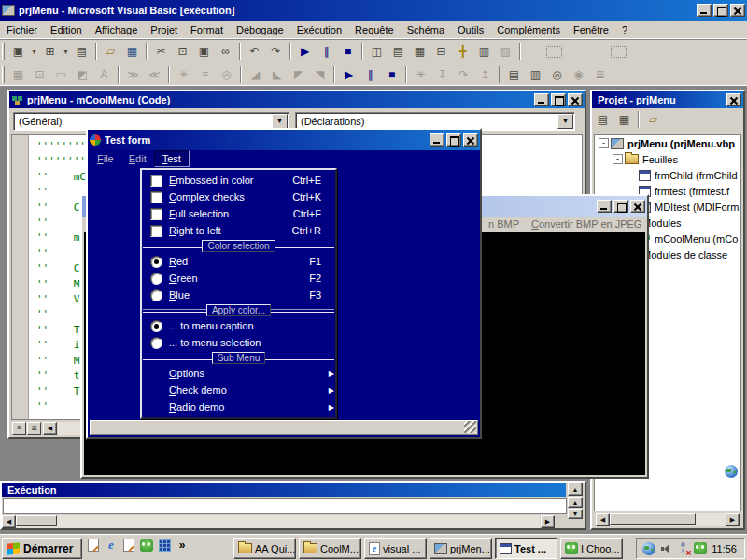  What do you see at coordinates (529, 30) in the screenshot?
I see `menu-compl-ments: Compléments` at bounding box center [529, 30].